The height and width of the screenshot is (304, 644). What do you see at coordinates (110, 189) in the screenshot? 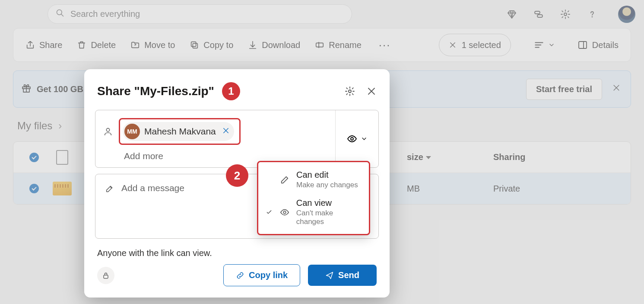
I see `compose-icon` at bounding box center [110, 189].